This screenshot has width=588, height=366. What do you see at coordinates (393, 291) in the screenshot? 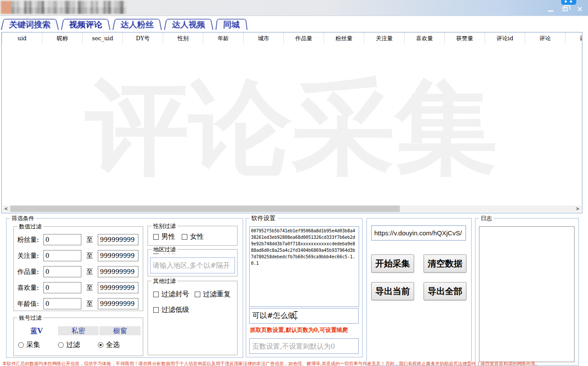
I see `action-button: 导出当前` at bounding box center [393, 291].